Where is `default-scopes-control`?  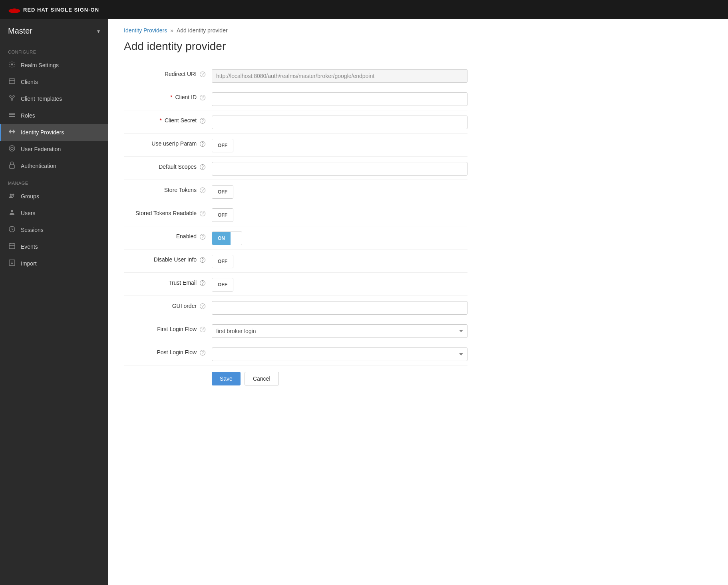
default-scopes-control is located at coordinates (340, 168).